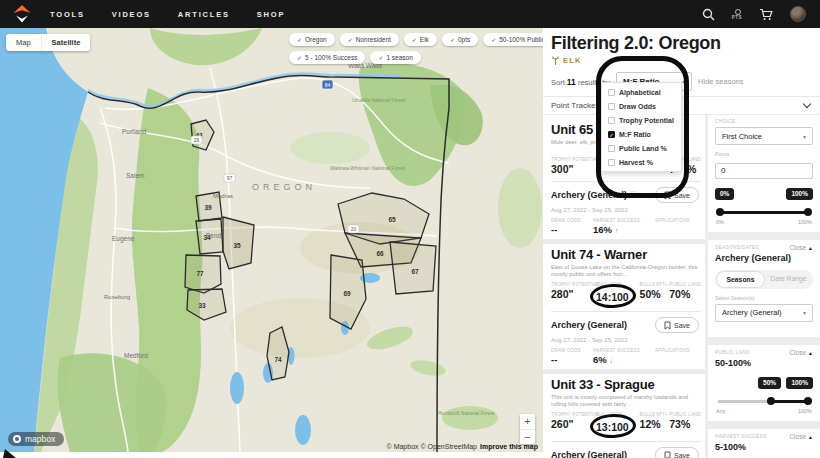 The height and width of the screenshot is (458, 820). What do you see at coordinates (766, 14) in the screenshot?
I see `cart-icon` at bounding box center [766, 14].